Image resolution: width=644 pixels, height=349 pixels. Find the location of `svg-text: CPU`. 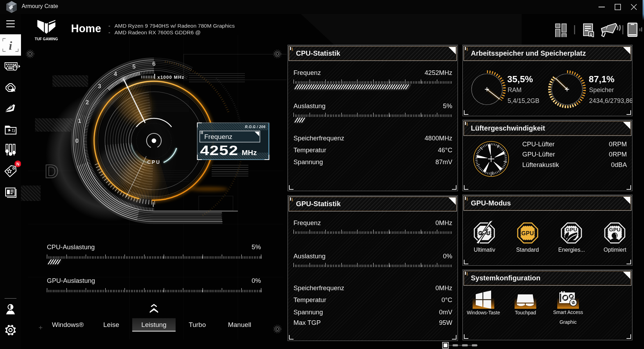

svg-text: CPU is located at coordinates (154, 162).